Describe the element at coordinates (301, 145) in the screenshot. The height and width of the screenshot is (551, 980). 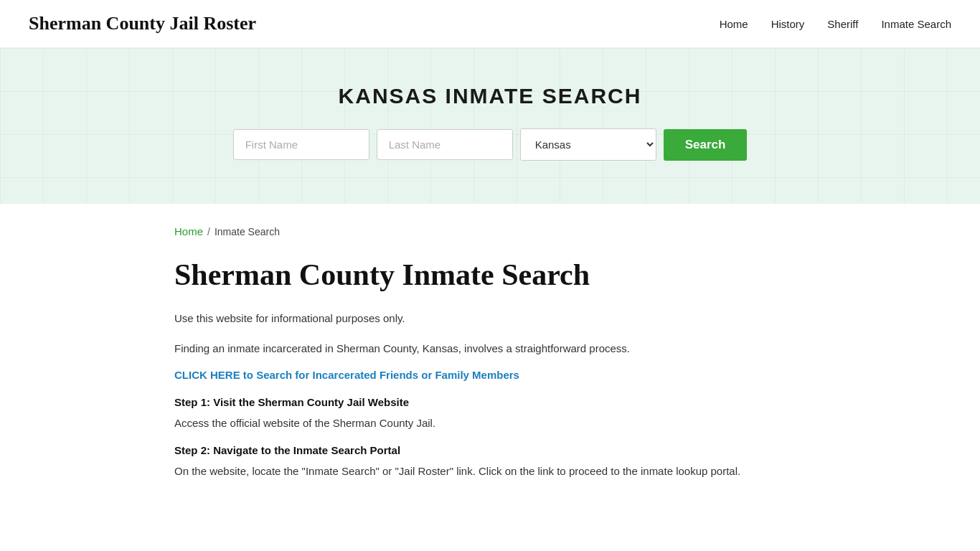
I see `first-name-input` at that location.